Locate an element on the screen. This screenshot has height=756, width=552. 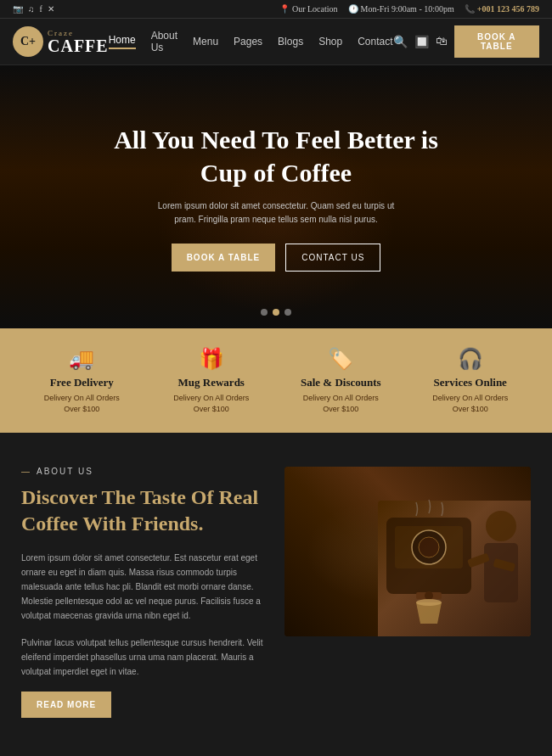
location-icon: 📍 is located at coordinates (284, 8).